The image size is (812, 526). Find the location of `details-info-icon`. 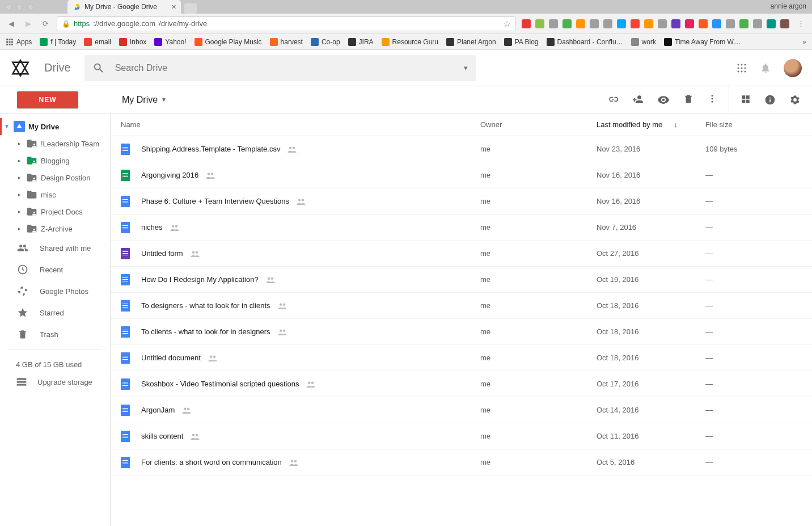

details-info-icon is located at coordinates (770, 100).